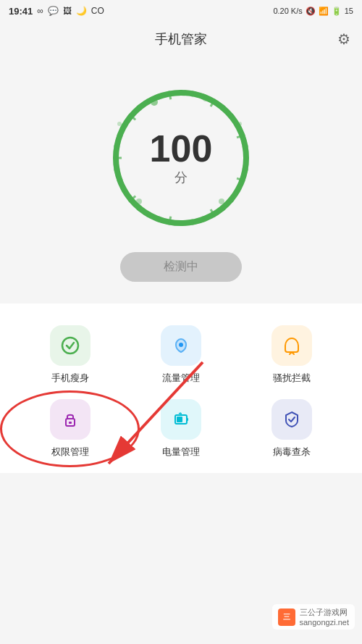 The width and height of the screenshot is (362, 644). Describe the element at coordinates (344, 39) in the screenshot. I see `settings-button: ⚙` at that location.